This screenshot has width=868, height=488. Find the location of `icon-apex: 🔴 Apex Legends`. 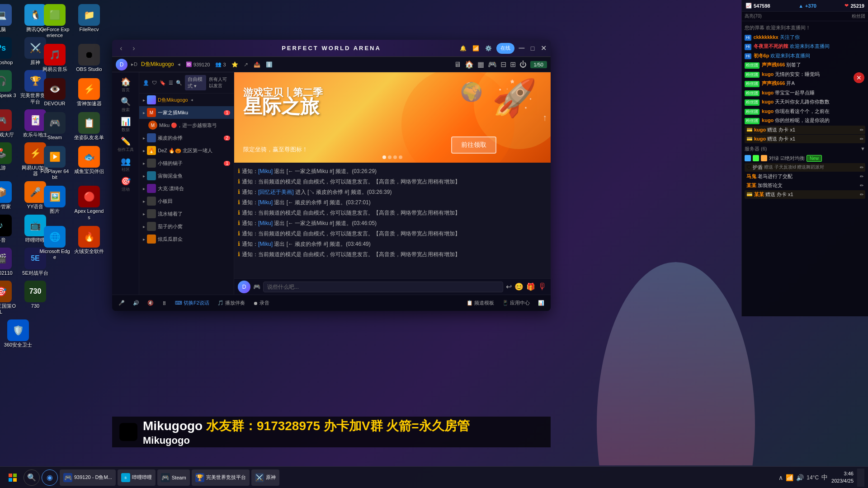

icon-apex: 🔴 Apex Legends is located at coordinates (89, 203).